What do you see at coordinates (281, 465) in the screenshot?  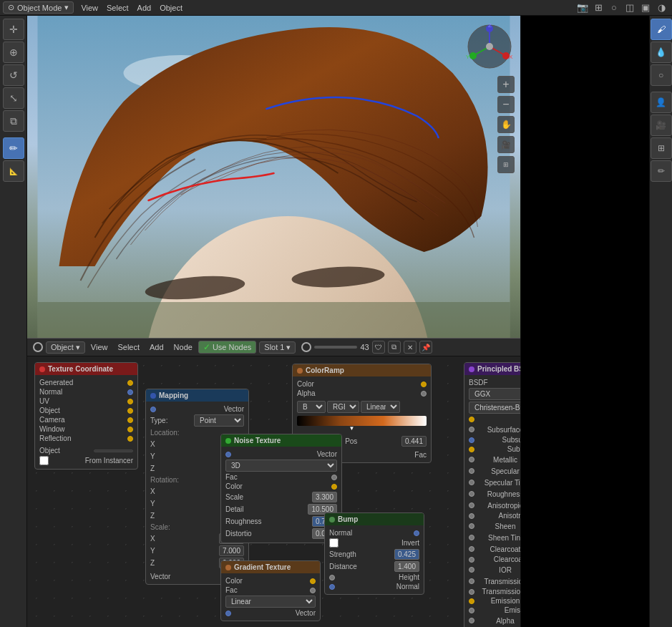 I see `dimension-dropdown: 3D` at bounding box center [281, 465].